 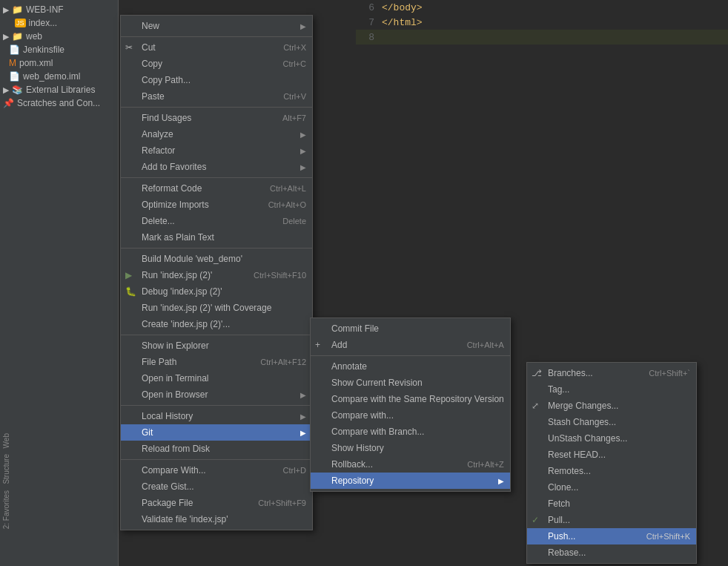 I want to click on shortcut-label: Ctrl+X, so click(x=288, y=47).